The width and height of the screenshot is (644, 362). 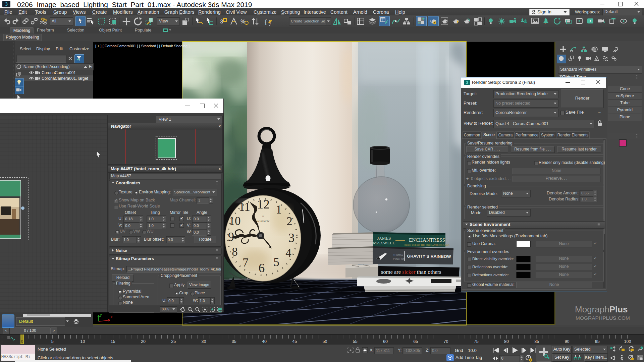 What do you see at coordinates (416, 342) in the screenshot?
I see `svg-text: 65` at bounding box center [416, 342].